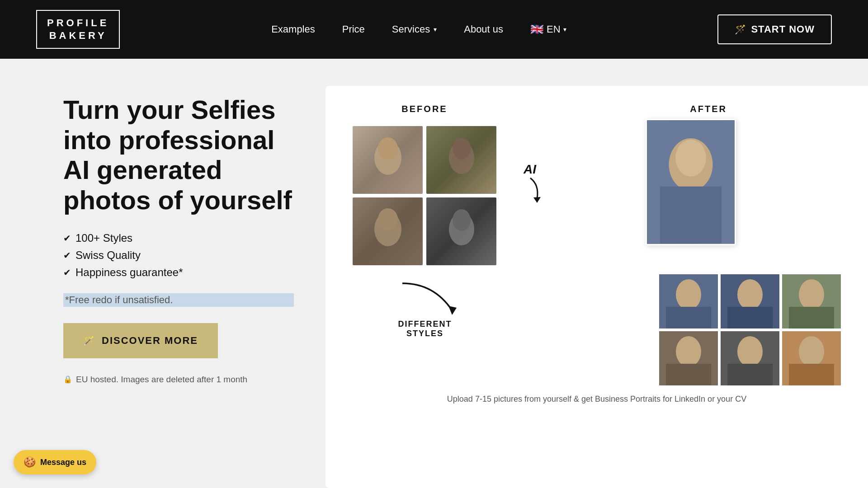 The height and width of the screenshot is (488, 868). Describe the element at coordinates (425, 196) in the screenshot. I see `before-photos-grid` at that location.